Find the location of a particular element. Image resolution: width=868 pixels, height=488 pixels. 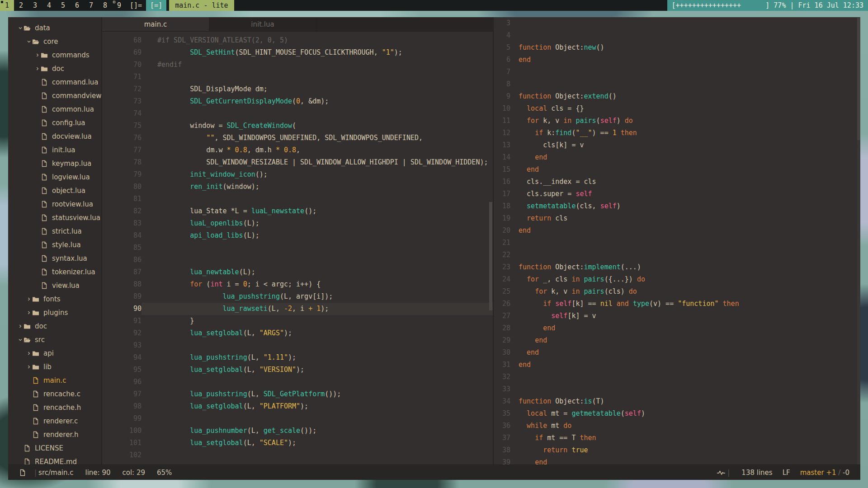

code-text: for k, v in pairs(cls) do is located at coordinates (685, 292).